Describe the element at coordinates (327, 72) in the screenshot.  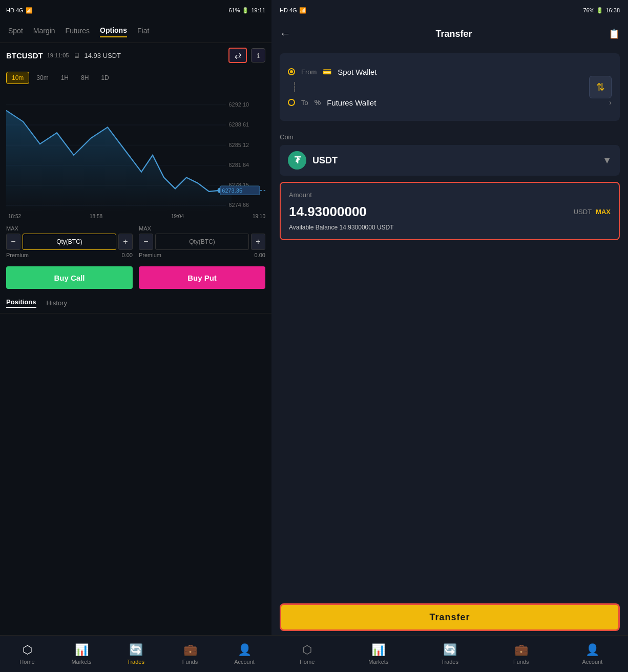
I see `wallet-icon: 💳` at that location.